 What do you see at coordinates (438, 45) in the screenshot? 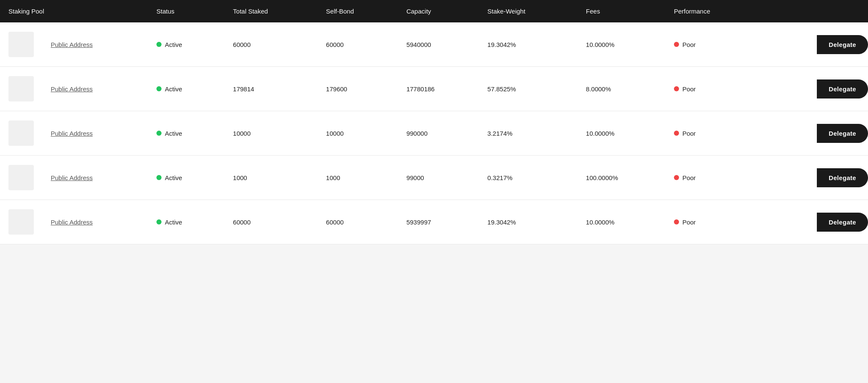
I see `row-capacity: 5940000` at bounding box center [438, 45].